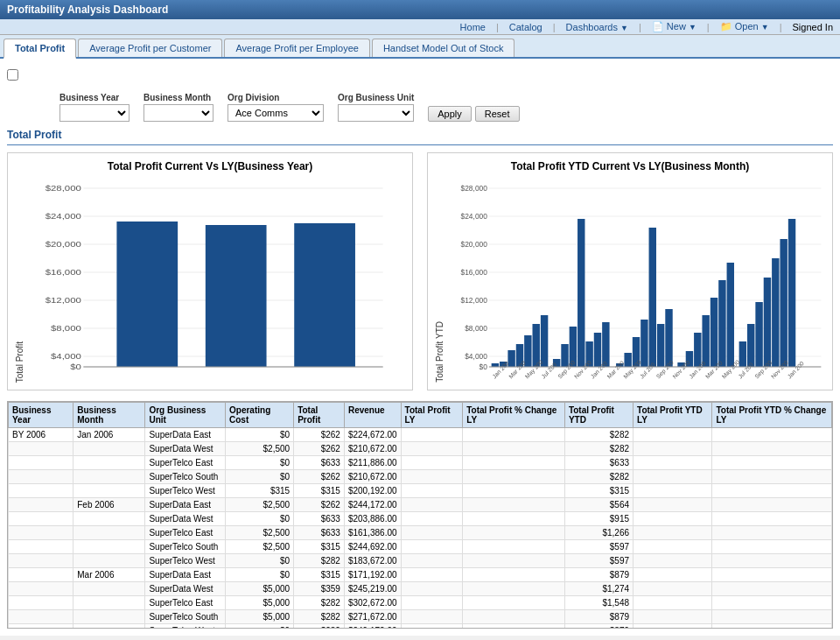  What do you see at coordinates (373, 547) in the screenshot?
I see `table-cell: $244,692.00` at bounding box center [373, 547].